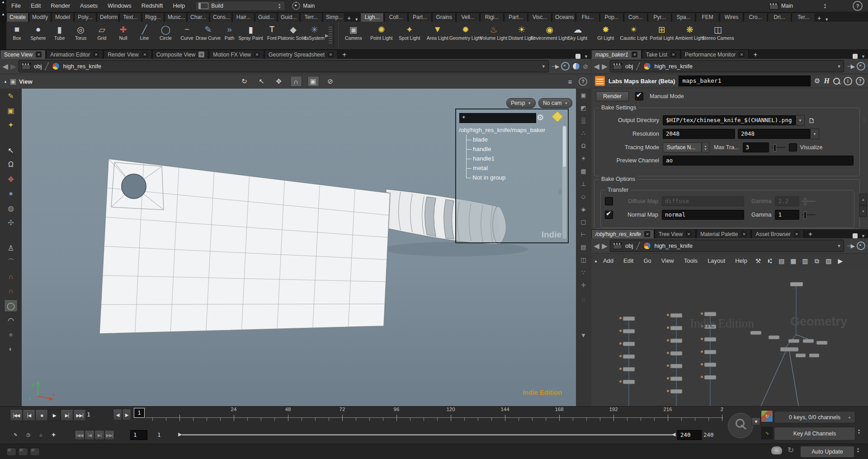 Image resolution: width=868 pixels, height=459 pixels. I want to click on new-tab-icon: ＋, so click(344, 54).